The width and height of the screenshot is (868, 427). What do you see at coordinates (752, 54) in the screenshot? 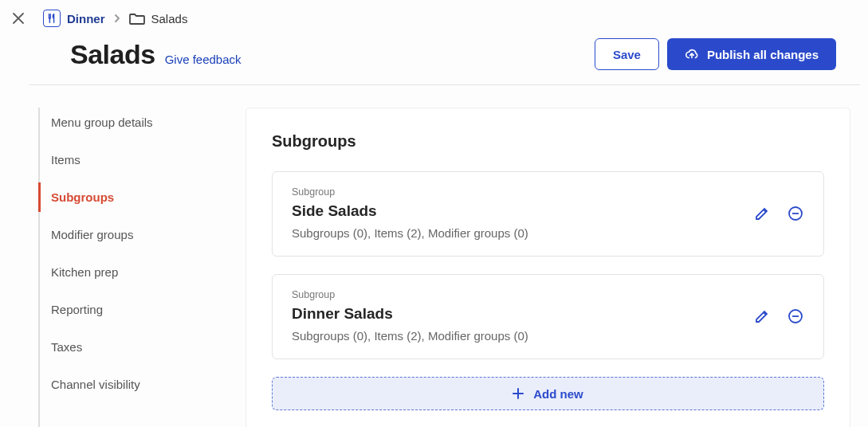
I see `publish-all-button: Publish all changes` at bounding box center [752, 54].